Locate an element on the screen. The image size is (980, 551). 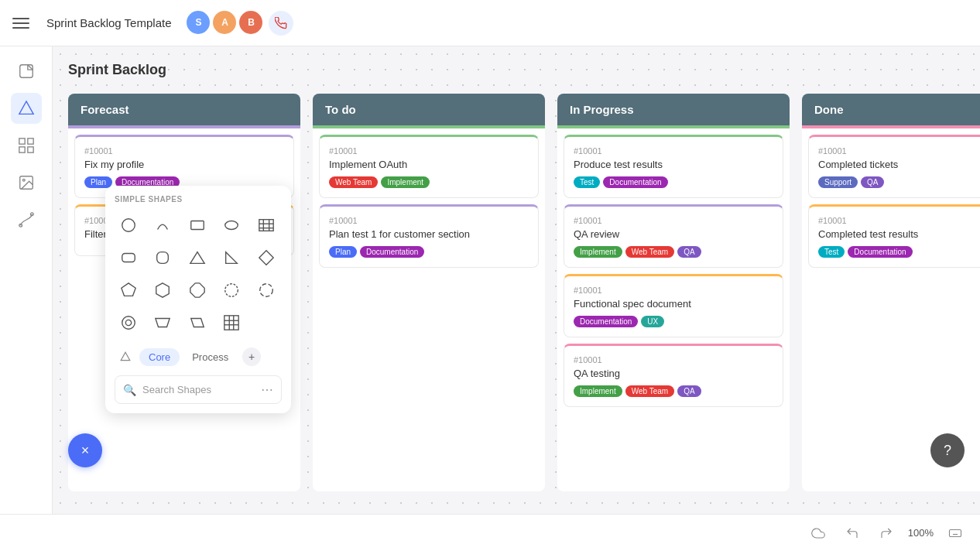
card-done-1: #10001 Completed tickets Support QA is located at coordinates (894, 166).